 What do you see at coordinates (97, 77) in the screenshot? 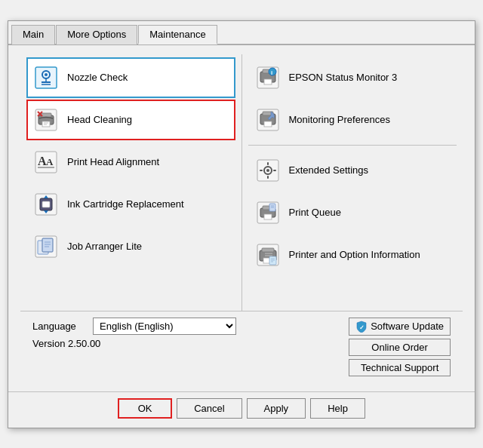
I see `nozzle-check-label: Nozzle Check` at bounding box center [97, 77].